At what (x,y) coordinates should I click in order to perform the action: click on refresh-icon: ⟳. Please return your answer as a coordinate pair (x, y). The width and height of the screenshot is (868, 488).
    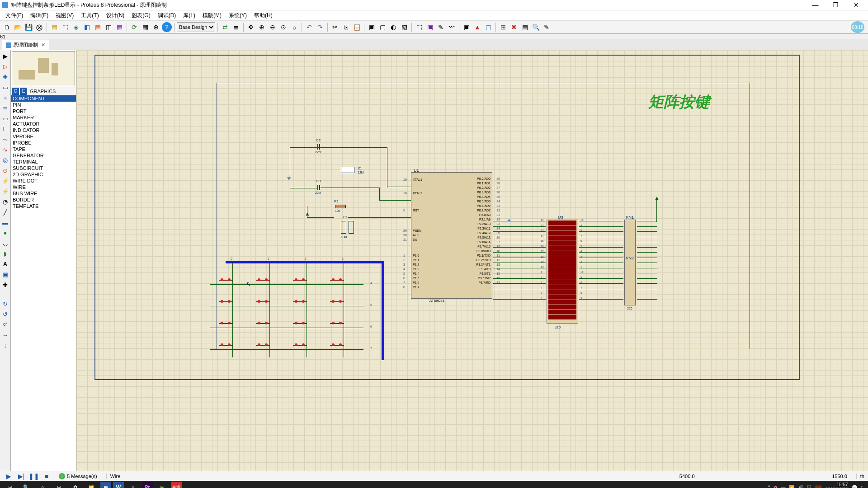
    Looking at the image, I should click on (134, 27).